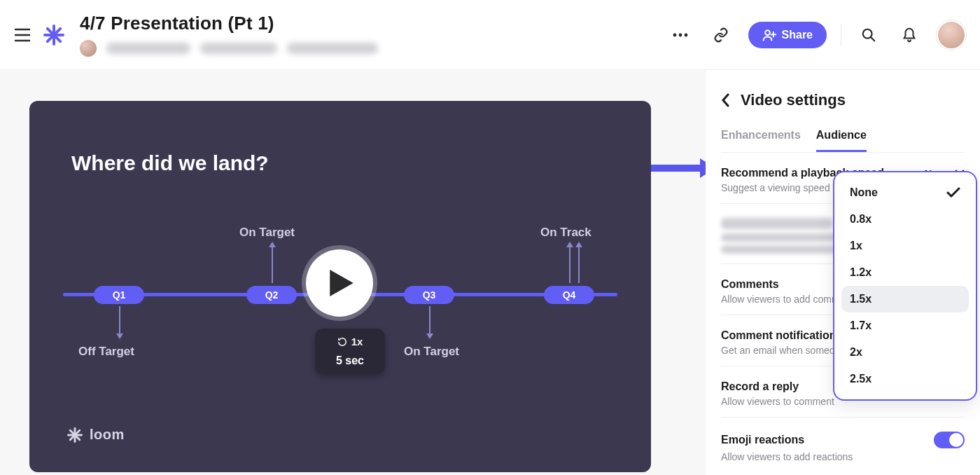 Image resolution: width=980 pixels, height=475 pixels. What do you see at coordinates (905, 193) in the screenshot?
I see `speed-option-none: None` at bounding box center [905, 193].